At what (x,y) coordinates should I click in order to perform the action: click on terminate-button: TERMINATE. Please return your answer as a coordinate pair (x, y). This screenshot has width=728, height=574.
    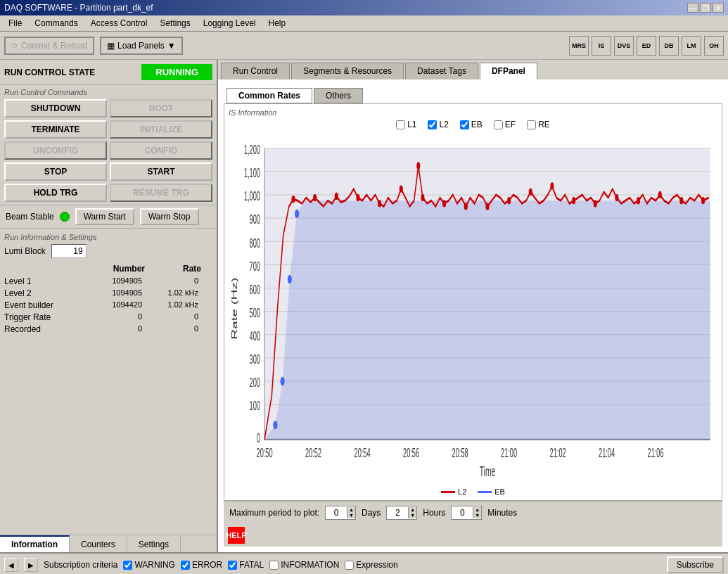
    Looking at the image, I should click on (56, 129).